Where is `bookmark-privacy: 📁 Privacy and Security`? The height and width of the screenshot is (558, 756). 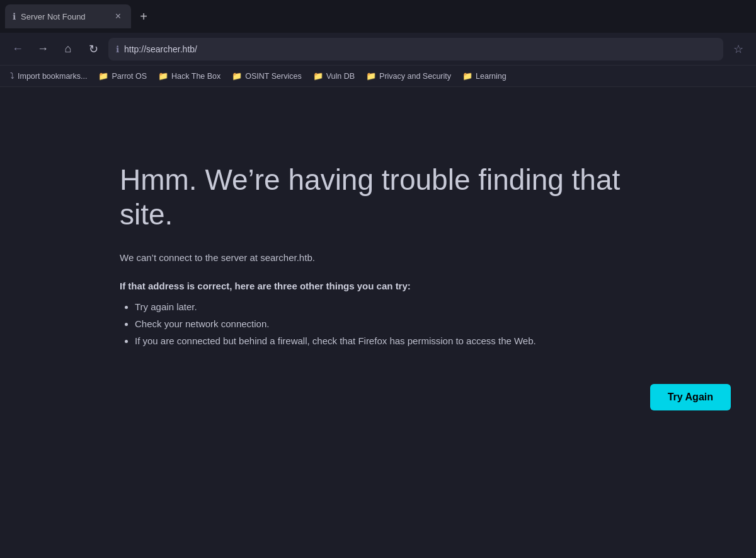 bookmark-privacy: 📁 Privacy and Security is located at coordinates (408, 76).